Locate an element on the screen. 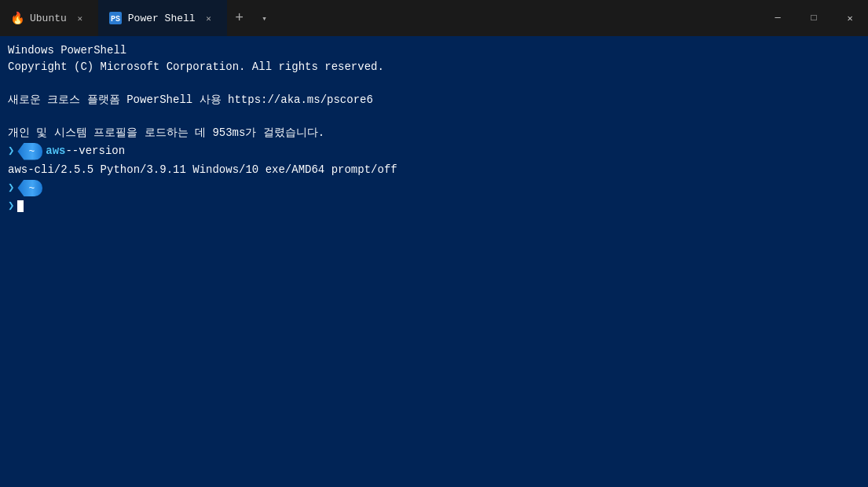 This screenshot has width=868, height=487. tab-powershell-close: ✕ is located at coordinates (209, 18).